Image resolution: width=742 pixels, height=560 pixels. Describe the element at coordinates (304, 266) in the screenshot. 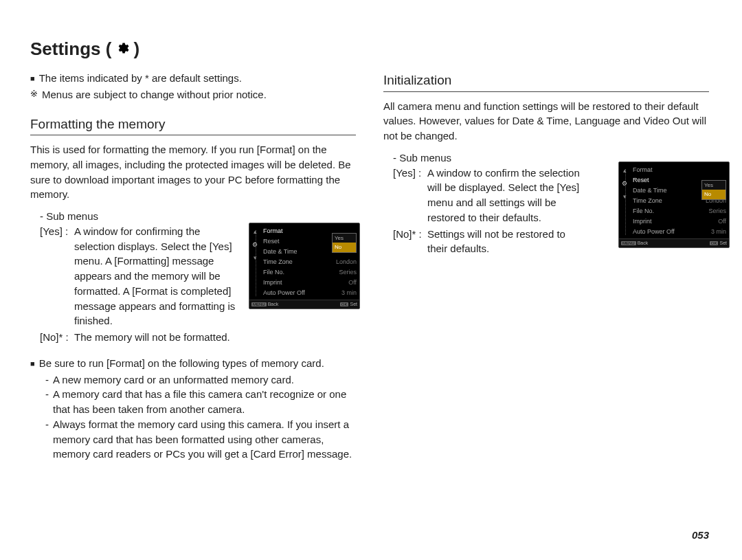

I see `lcd-screenshot-format: ▴ ⚙ ▾ Format Reset Date & Time Time Zone…` at that location.